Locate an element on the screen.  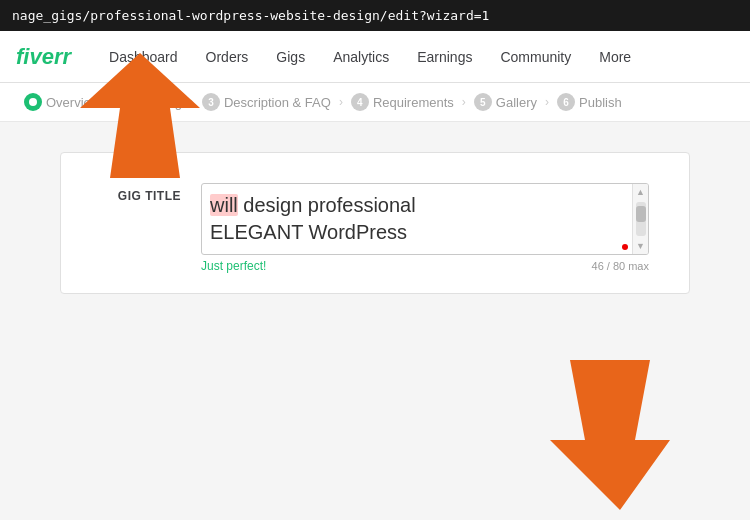
step-circle-description: 3 is located at coordinates (211, 102).